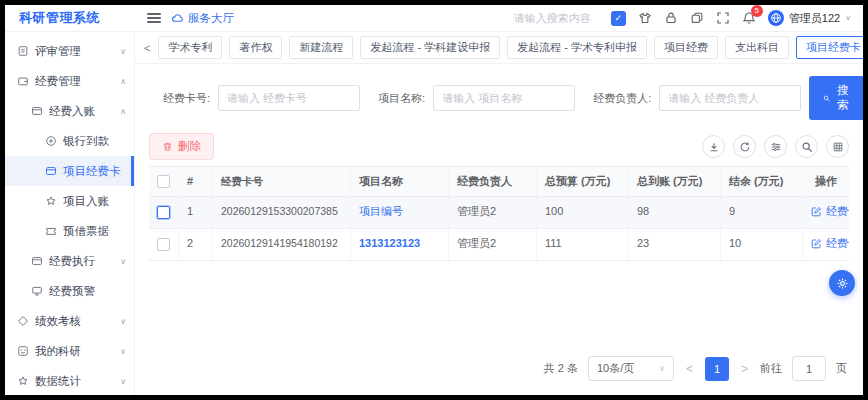  Describe the element at coordinates (834, 47) in the screenshot. I see `tab-label: 项目经费卡` at that location.